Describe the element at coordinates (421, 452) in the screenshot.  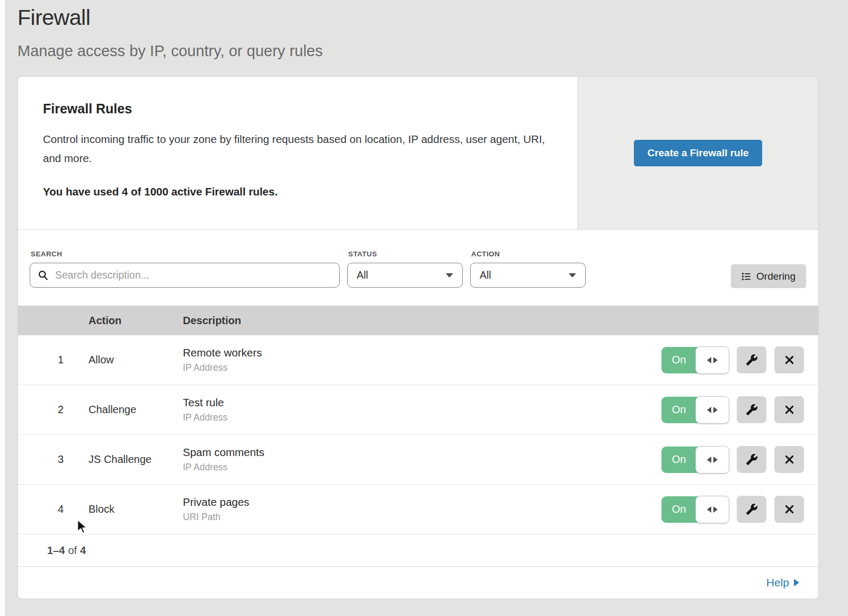
I see `rule-description: Spam comments` at that location.